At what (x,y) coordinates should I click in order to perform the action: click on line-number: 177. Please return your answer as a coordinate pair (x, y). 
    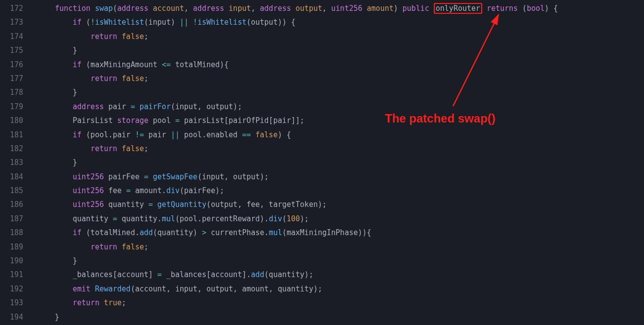
    Looking at the image, I should click on (19, 79).